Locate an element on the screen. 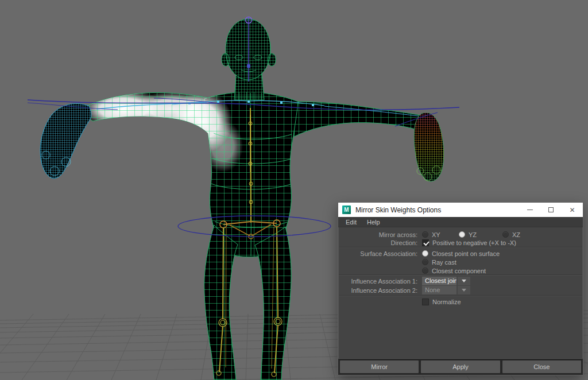  left-hand-mesh is located at coordinates (65, 141).